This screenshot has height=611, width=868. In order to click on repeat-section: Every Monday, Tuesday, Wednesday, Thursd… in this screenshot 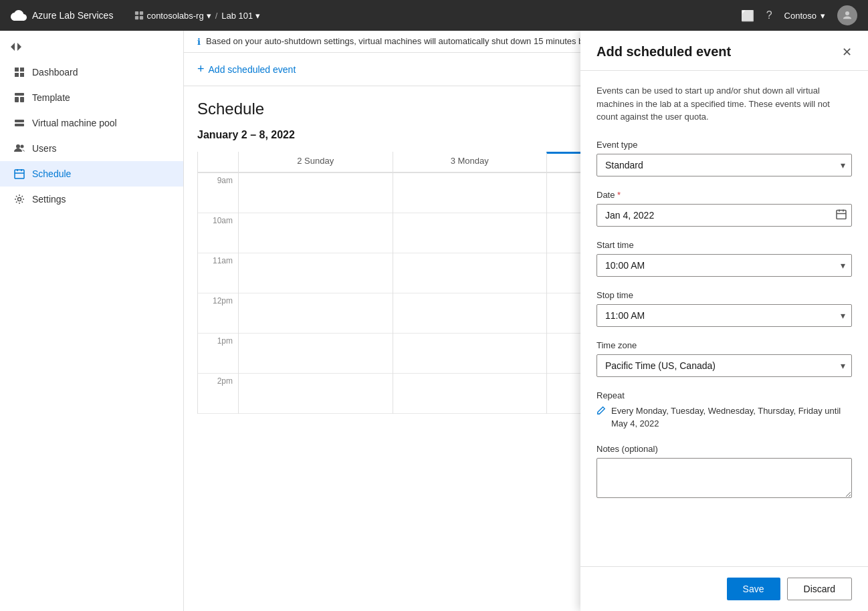, I will do `click(724, 417)`.